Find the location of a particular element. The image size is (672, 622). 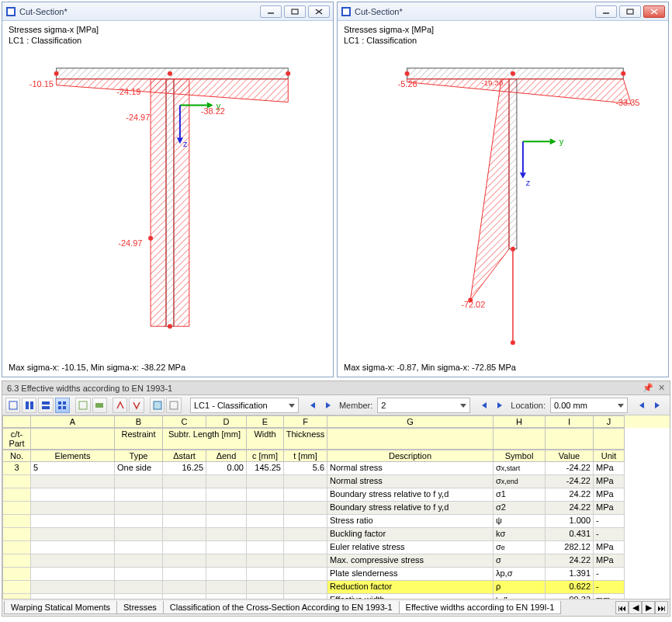

cell-symbol: σx,start is located at coordinates (520, 469).